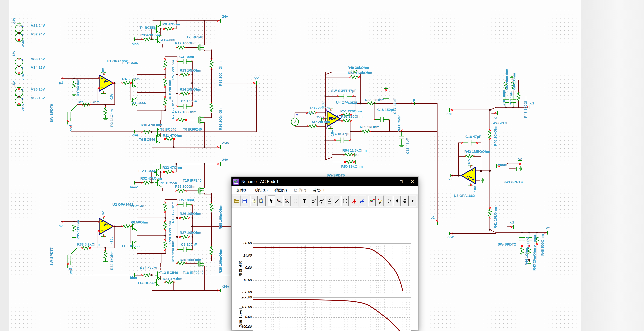 This screenshot has height=331, width=644. Describe the element at coordinates (386, 110) in the screenshot. I see `schematic-label: C18 150pF` at that location.